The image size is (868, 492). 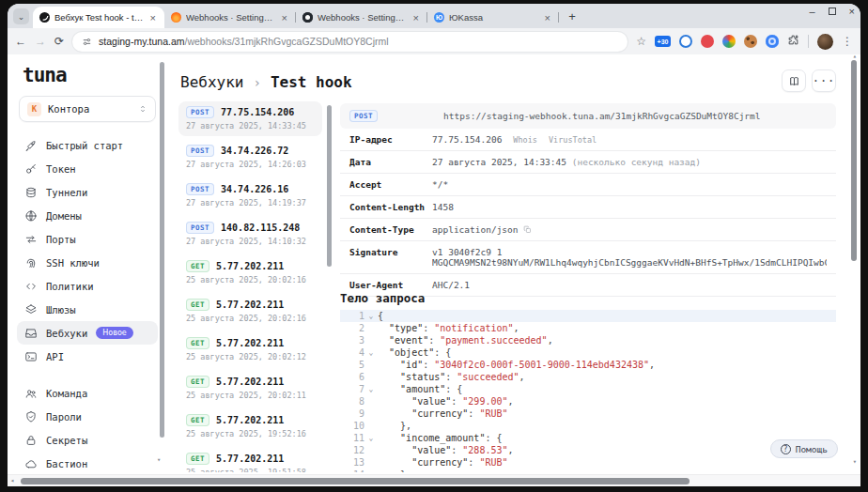 I want to click on globe-icon, so click(x=31, y=216).